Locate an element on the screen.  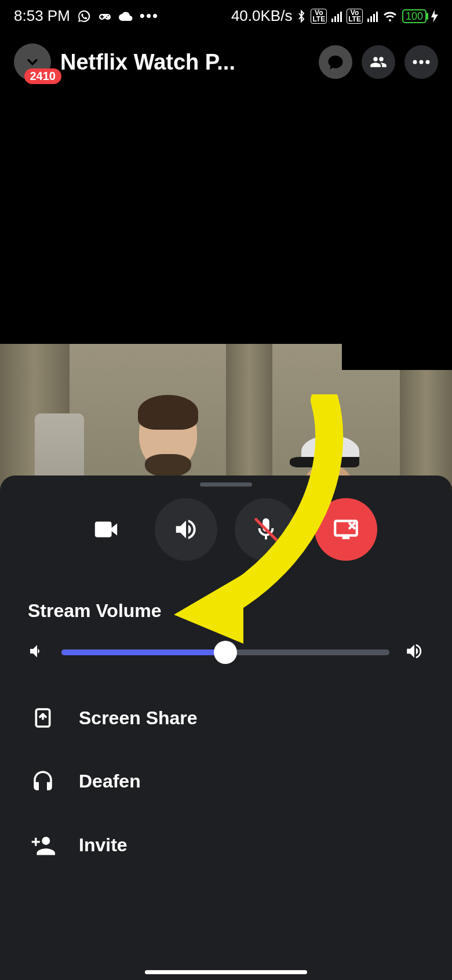
headphones-icon is located at coordinates (43, 781).